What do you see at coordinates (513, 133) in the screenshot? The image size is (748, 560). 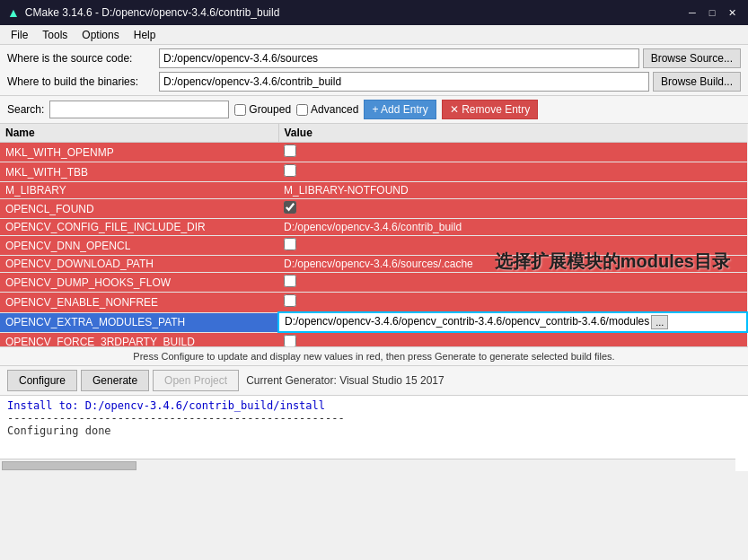 I see `col-value-header: Value` at bounding box center [513, 133].